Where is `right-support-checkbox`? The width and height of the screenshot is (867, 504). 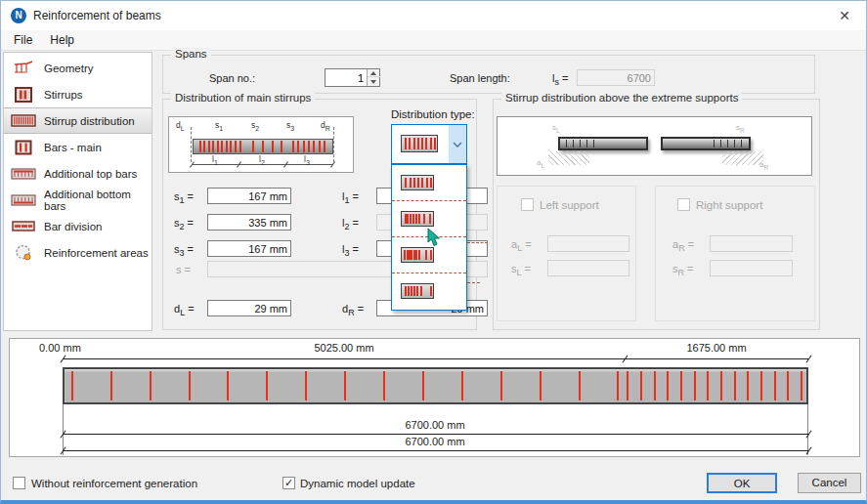
right-support-checkbox is located at coordinates (684, 205).